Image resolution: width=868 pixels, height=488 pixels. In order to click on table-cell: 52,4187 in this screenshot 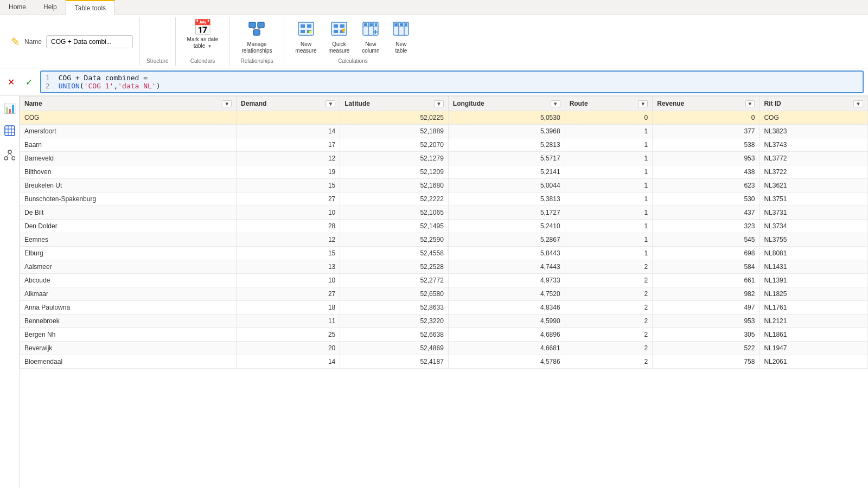, I will do `click(394, 362)`.